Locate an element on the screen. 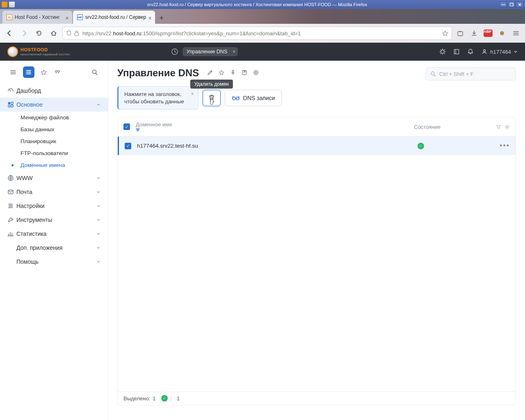  table-footer: Выделено: 1 ✓ : 1 is located at coordinates (317, 398).